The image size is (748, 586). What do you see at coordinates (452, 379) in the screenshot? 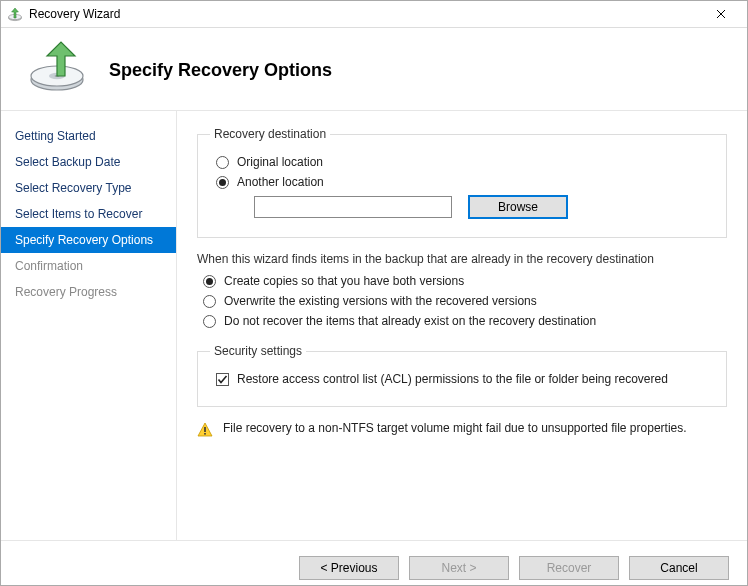
I see `checkbox-restore-acl-label: Restore access control list (ACL) permis…` at bounding box center [452, 379].